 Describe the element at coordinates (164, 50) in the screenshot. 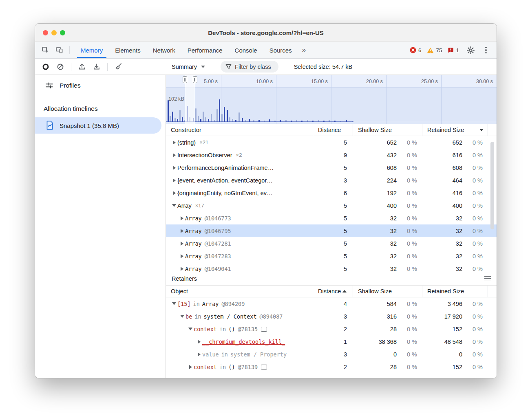

I see `tab-network: Network` at that location.